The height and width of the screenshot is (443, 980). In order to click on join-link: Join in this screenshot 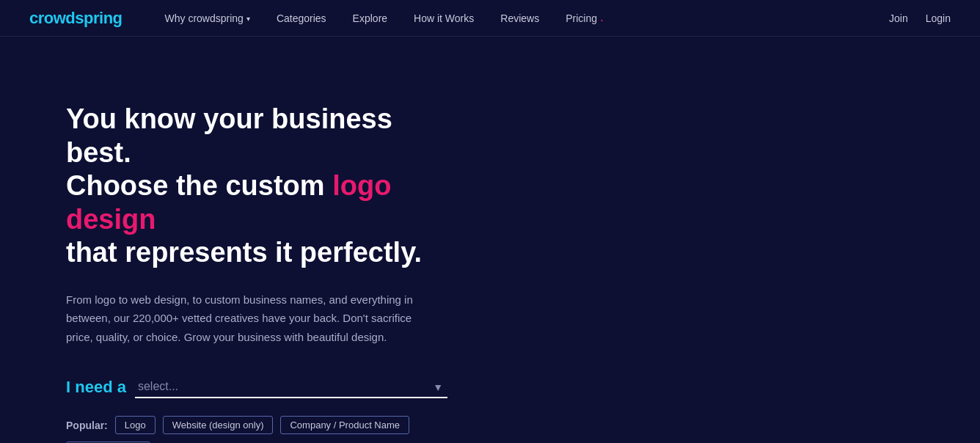, I will do `click(899, 18)`.